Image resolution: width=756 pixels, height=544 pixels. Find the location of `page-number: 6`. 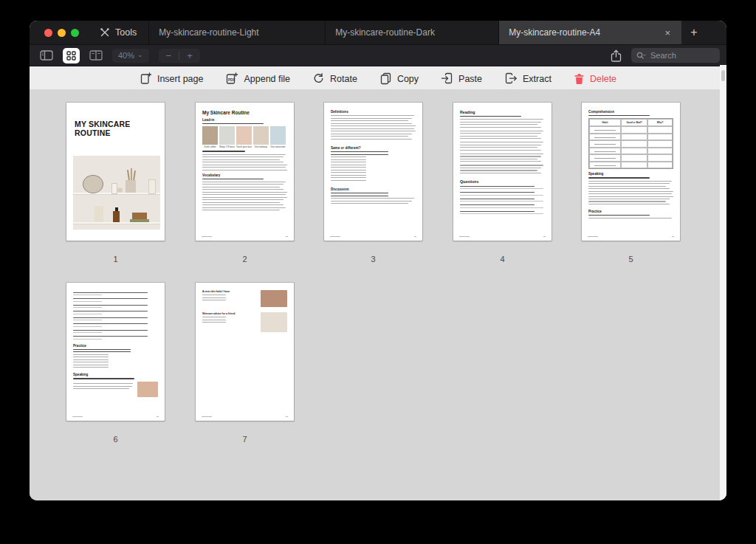

page-number: 6 is located at coordinates (115, 439).